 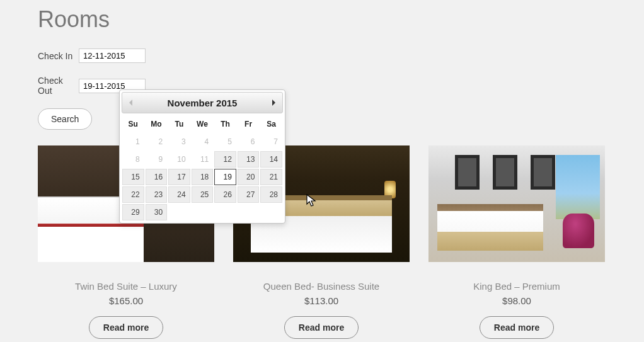 What do you see at coordinates (322, 55) in the screenshot?
I see `checkin-row: Check In` at bounding box center [322, 55].